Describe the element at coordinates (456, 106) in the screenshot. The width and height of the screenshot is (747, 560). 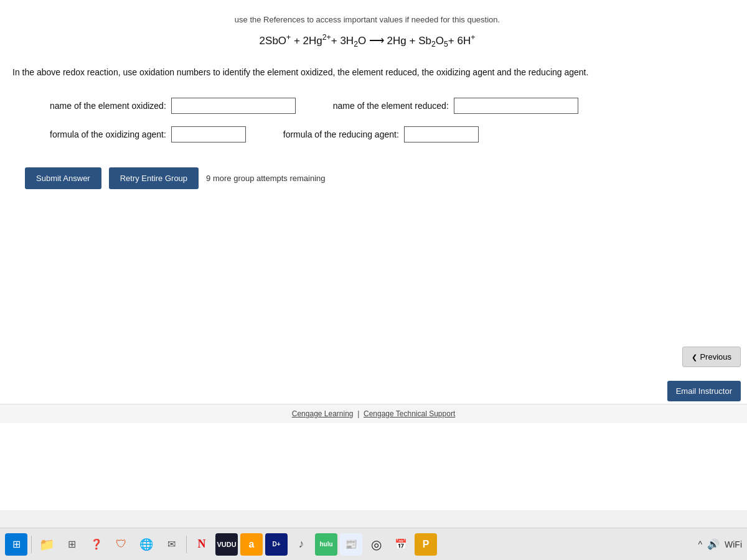
I see `element-reduced-group: name of the element reduced:` at that location.